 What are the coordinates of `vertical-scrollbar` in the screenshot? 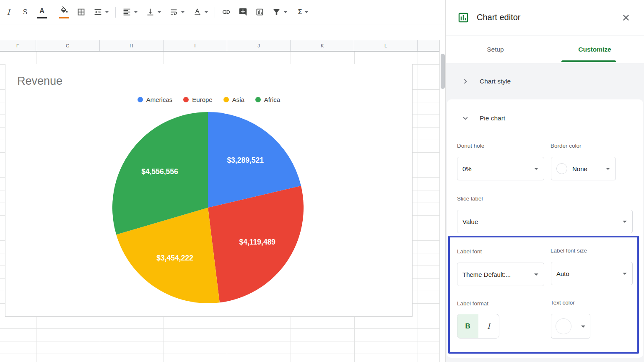 It's located at (442, 201).